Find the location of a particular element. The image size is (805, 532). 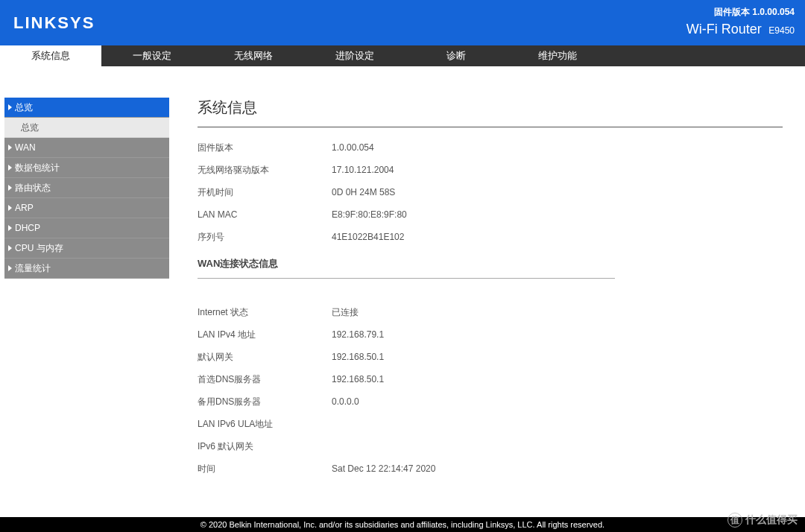

footer-text: © 2020 Belkin International, Inc. and/or… is located at coordinates (402, 525).